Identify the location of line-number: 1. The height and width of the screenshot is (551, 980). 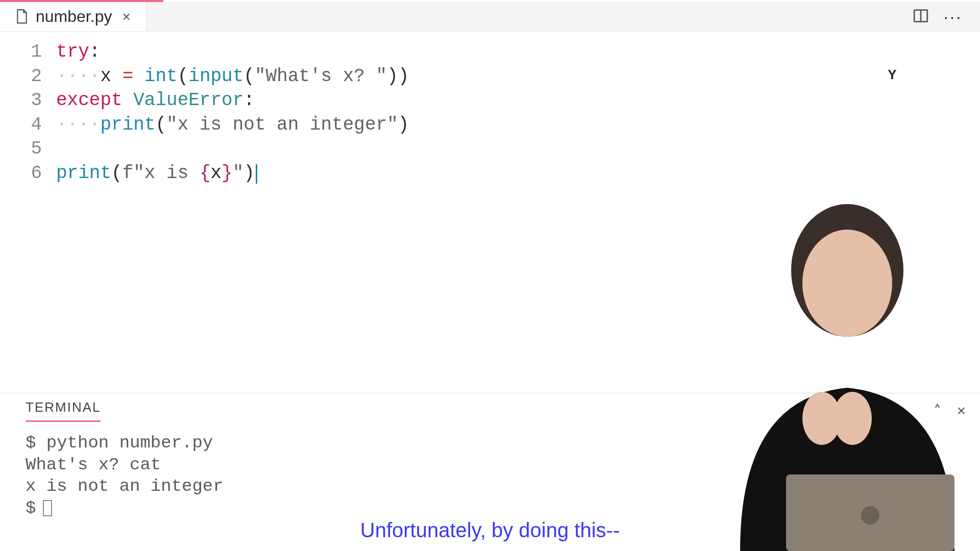
(28, 52).